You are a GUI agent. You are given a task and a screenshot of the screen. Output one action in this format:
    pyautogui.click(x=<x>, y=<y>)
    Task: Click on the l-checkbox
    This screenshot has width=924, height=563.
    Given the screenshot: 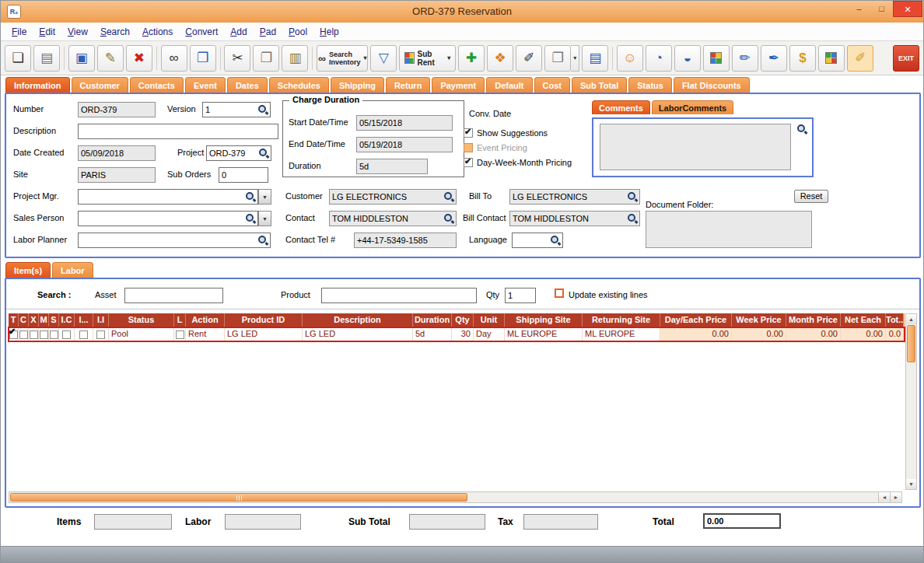 What is the action you would take?
    pyautogui.click(x=180, y=334)
    